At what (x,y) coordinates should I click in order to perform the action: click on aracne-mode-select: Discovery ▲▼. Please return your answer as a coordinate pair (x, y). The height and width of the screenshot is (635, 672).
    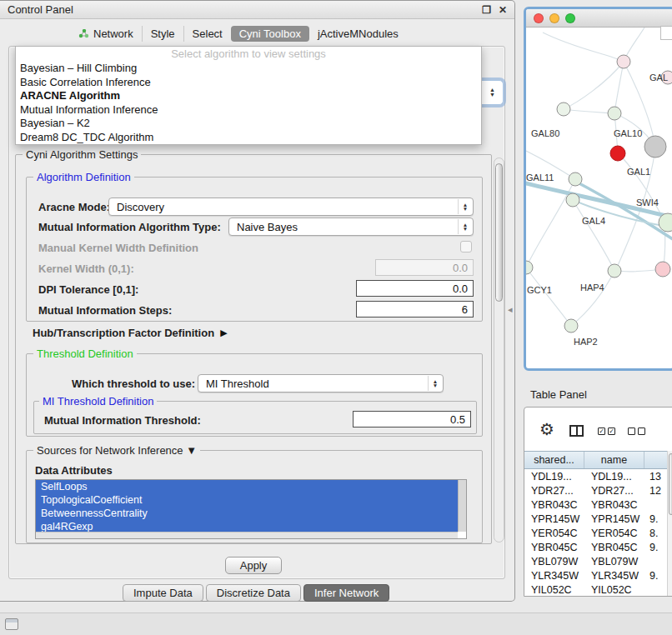
    Looking at the image, I should click on (291, 207).